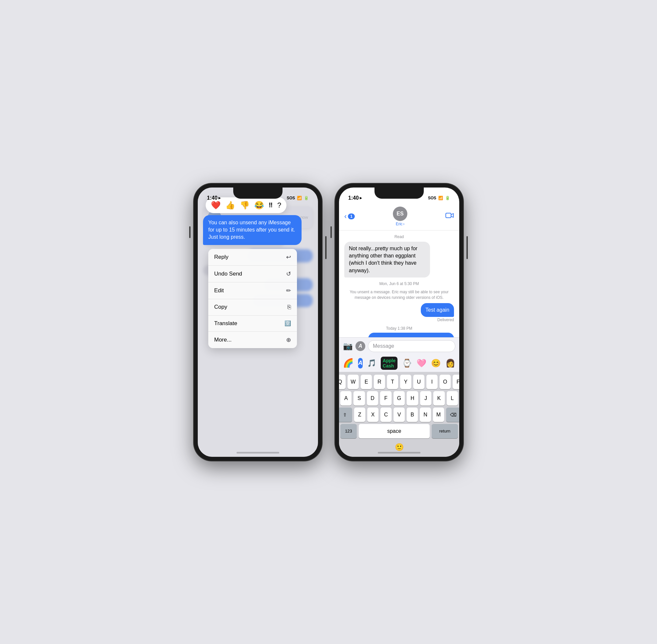  Describe the element at coordinates (387, 260) in the screenshot. I see `message-left-1: Not really...pretty much up for anything…` at that location.